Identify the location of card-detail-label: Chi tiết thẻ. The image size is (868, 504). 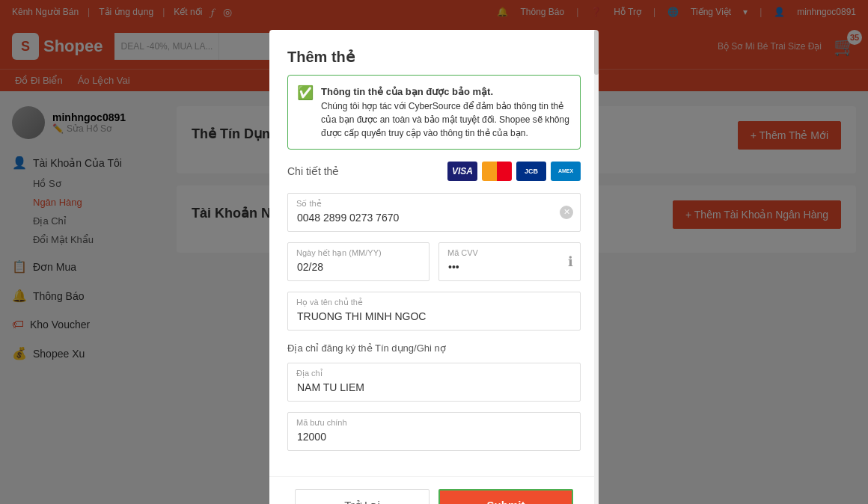
(313, 171).